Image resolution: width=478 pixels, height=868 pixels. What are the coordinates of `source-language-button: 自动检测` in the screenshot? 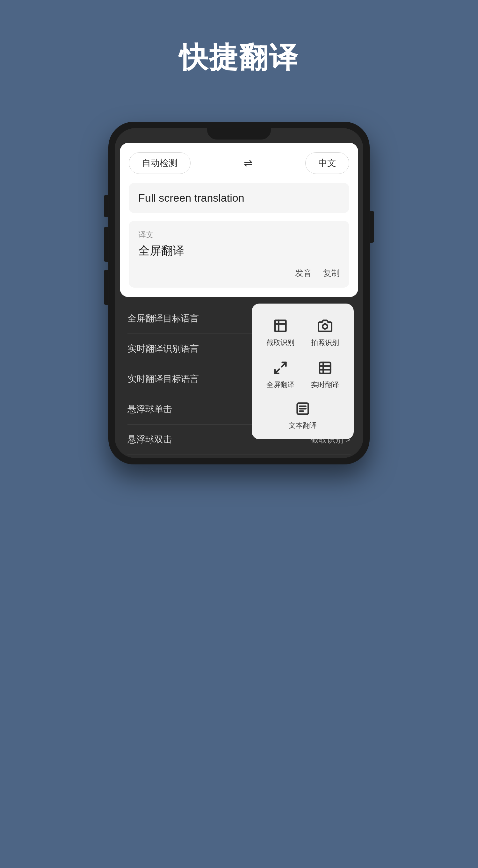 It's located at (160, 163).